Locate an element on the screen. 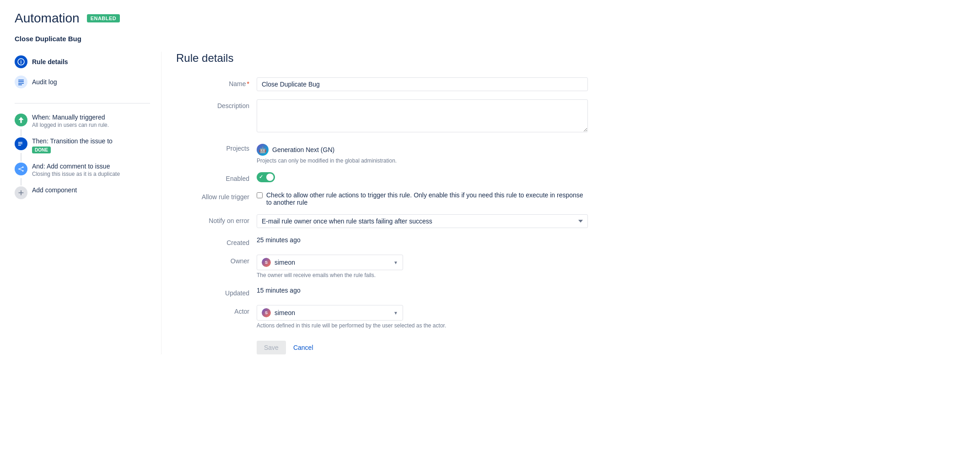 The height and width of the screenshot is (468, 980). owner-name: simeon is located at coordinates (332, 262).